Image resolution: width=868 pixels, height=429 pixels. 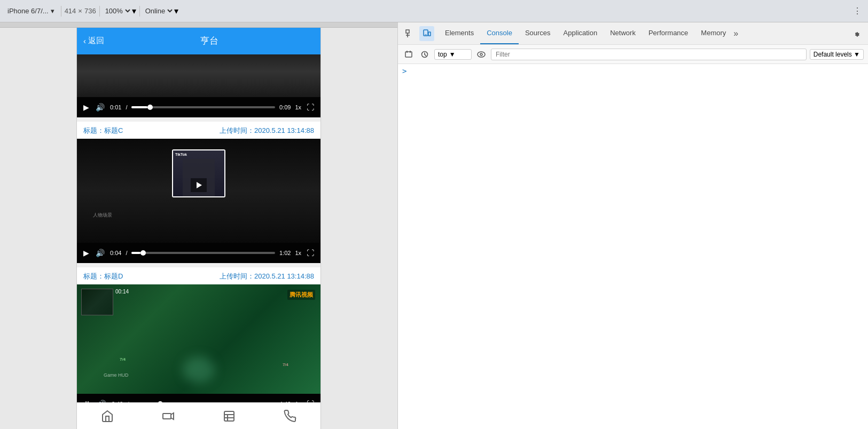 I want to click on time-sep-c: /, so click(x=126, y=253).